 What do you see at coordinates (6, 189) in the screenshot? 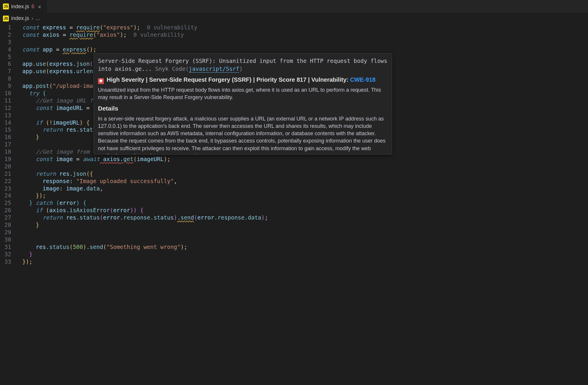
I see `line-number: 23` at bounding box center [6, 189].